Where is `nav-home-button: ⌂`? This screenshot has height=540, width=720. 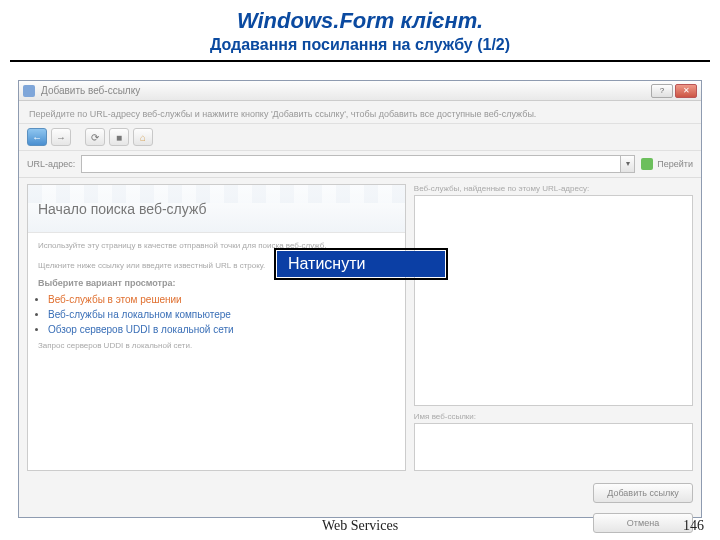
nav-home-button: ⌂ is located at coordinates (143, 137).